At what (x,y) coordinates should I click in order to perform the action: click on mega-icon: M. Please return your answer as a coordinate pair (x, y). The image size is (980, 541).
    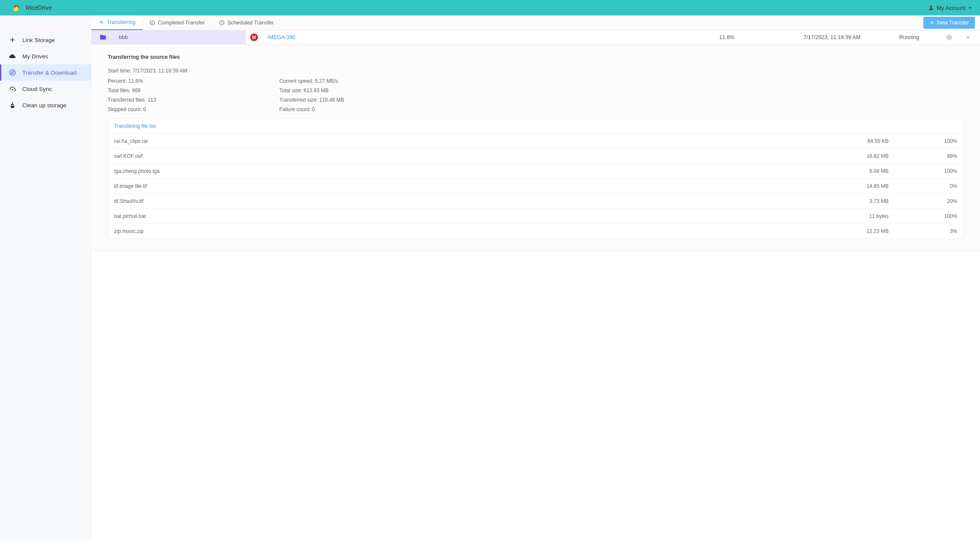
    Looking at the image, I should click on (254, 37).